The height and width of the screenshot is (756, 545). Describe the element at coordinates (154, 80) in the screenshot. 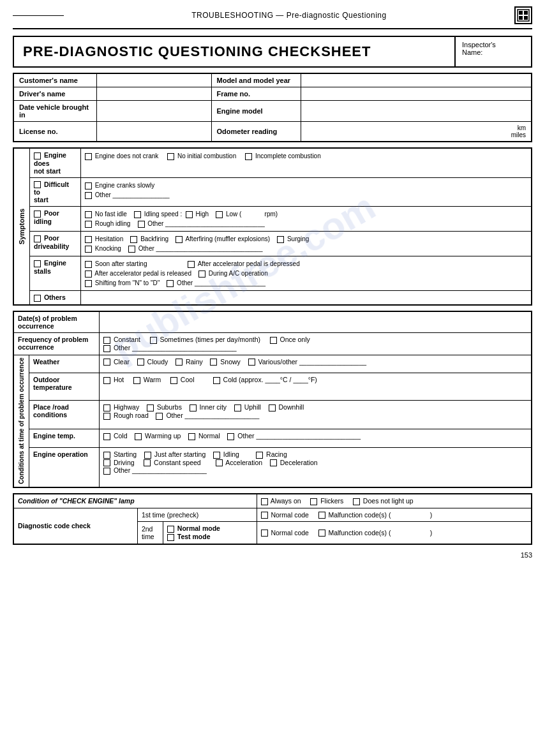

I see `customer-name-value` at that location.